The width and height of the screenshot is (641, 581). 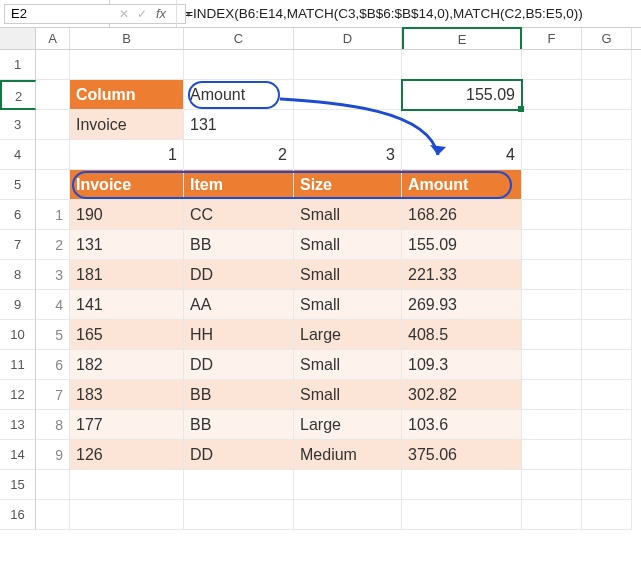 I want to click on cell-amount: 168.26, so click(x=462, y=215).